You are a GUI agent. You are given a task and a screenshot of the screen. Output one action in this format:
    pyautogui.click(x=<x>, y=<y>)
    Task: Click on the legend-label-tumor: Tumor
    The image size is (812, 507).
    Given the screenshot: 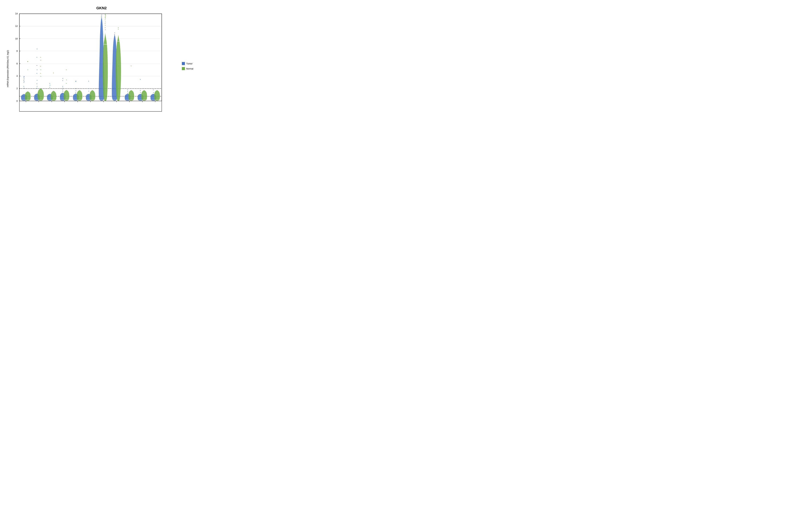 What is the action you would take?
    pyautogui.click(x=189, y=64)
    